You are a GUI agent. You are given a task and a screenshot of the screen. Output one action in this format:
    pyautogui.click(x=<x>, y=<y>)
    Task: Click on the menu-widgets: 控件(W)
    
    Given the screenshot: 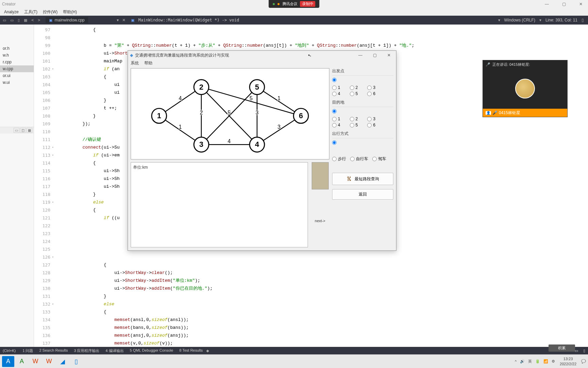 What is the action you would take?
    pyautogui.click(x=50, y=12)
    